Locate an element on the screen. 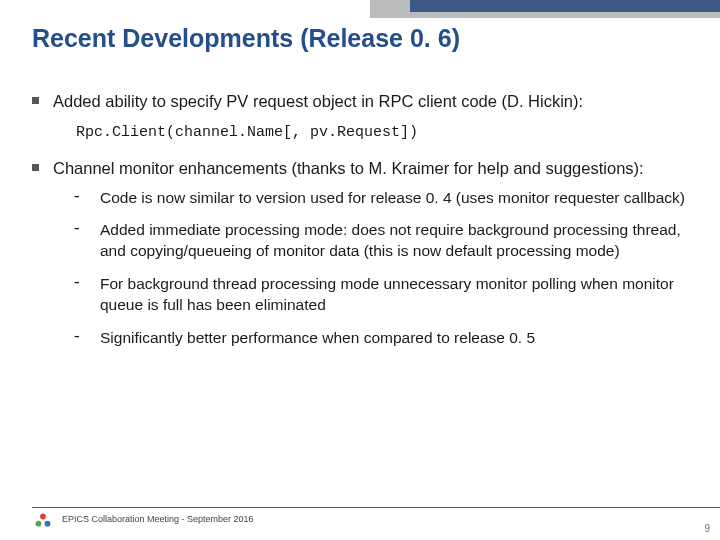 The height and width of the screenshot is (540, 720). header-blue-bar is located at coordinates (565, 6).